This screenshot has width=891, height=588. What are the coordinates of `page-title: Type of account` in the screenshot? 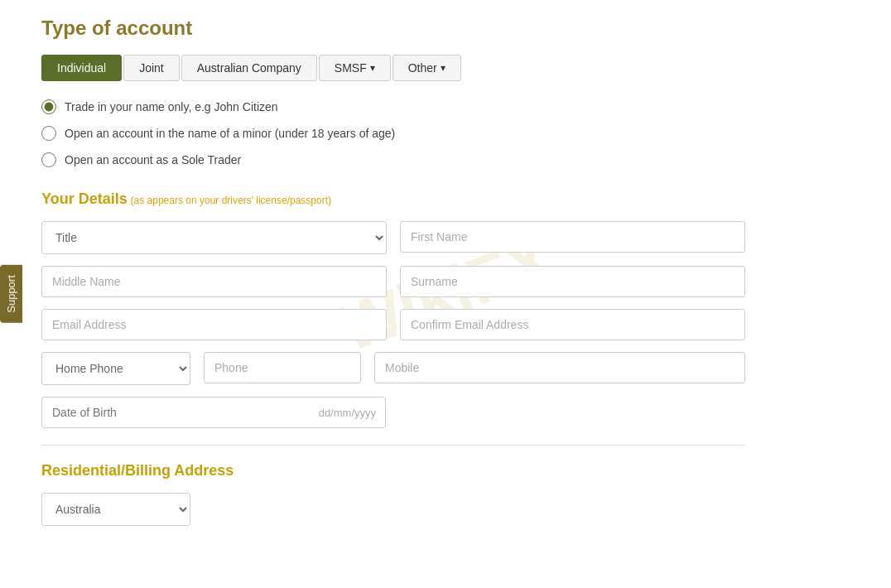 It's located at (393, 28).